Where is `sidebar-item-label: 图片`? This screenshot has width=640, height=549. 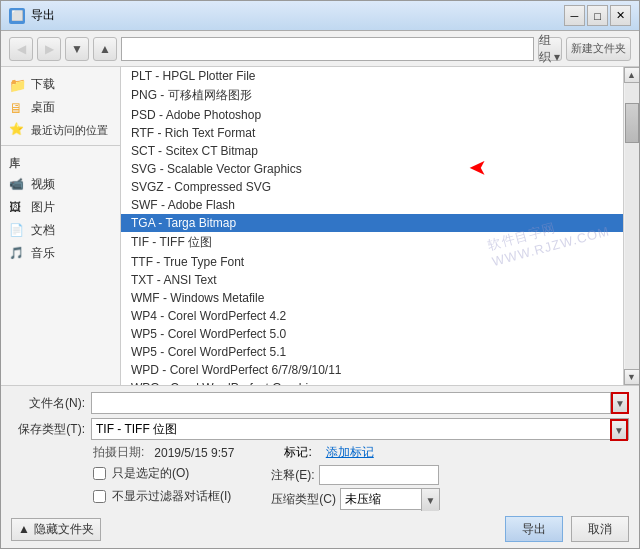 sidebar-item-label: 图片 is located at coordinates (43, 208).